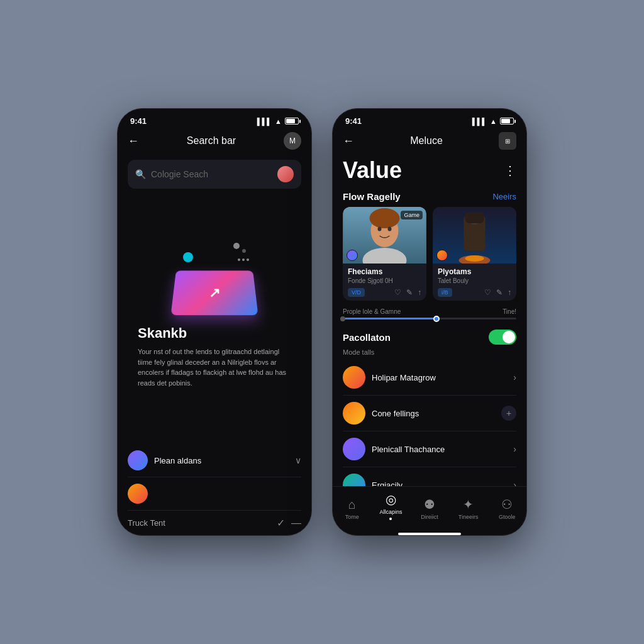  What do you see at coordinates (430, 477) in the screenshot?
I see `p2-item-4: Ergiacily ›` at bounding box center [430, 477].